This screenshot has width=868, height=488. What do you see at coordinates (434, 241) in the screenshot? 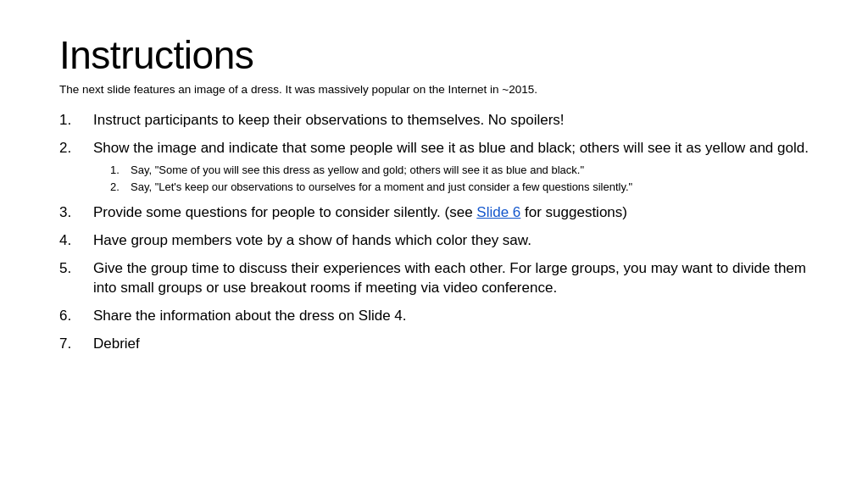
I see `list-item: 4. Have group members vote by a show of …` at bounding box center [434, 241].